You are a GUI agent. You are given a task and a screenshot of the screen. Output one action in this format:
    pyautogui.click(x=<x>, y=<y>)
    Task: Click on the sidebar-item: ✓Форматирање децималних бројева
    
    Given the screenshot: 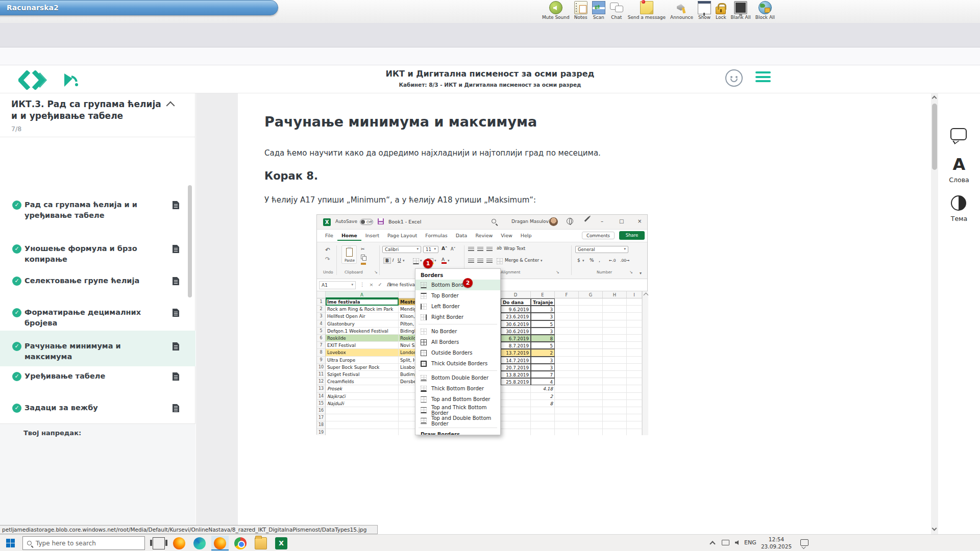 What is the action you would take?
    pyautogui.click(x=98, y=318)
    